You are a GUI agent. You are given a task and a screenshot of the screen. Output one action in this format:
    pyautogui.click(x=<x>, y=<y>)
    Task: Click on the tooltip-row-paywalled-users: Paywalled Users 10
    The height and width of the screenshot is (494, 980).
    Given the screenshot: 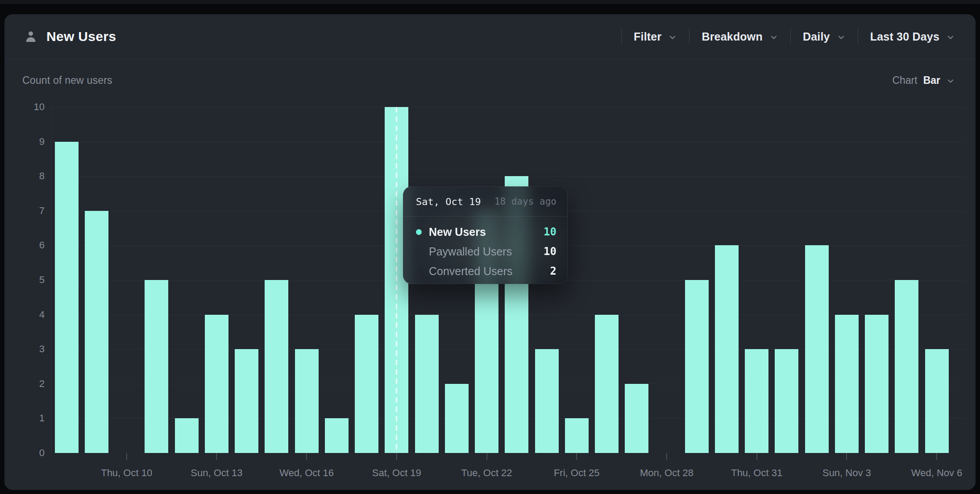 What is the action you would take?
    pyautogui.click(x=486, y=251)
    